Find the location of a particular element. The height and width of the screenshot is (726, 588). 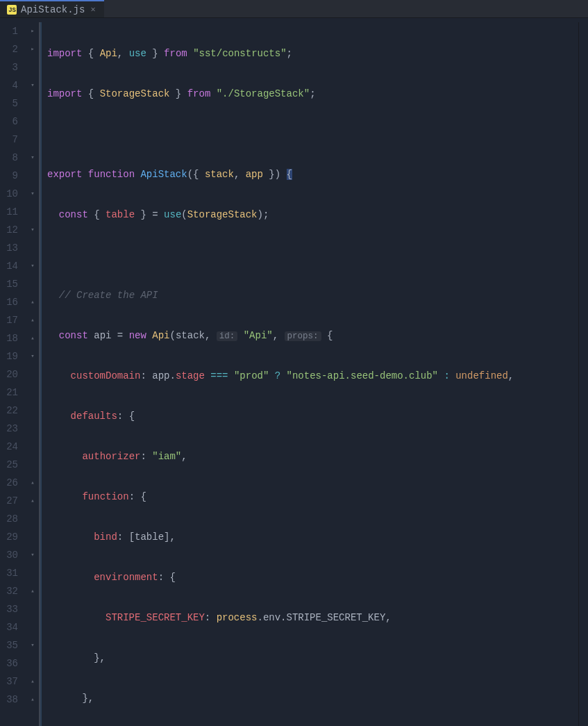

line-number: 27 is located at coordinates (9, 501).